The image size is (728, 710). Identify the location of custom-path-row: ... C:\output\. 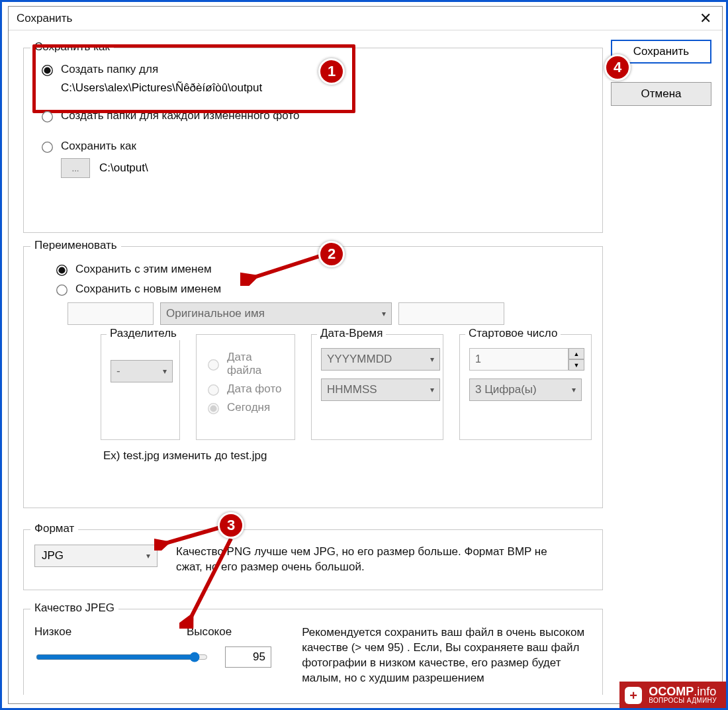
(326, 168).